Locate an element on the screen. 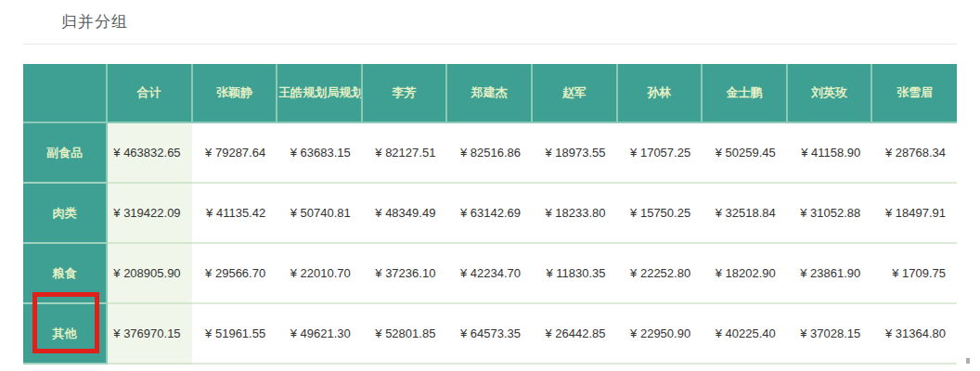  amount-cell: ¥ 17057.25 is located at coordinates (660, 152).